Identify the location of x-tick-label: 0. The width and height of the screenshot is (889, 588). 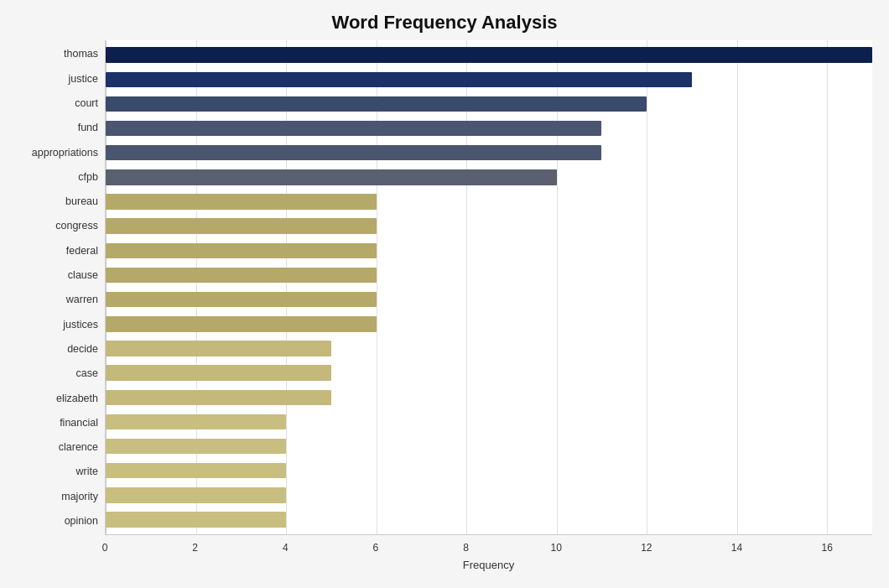
(106, 546).